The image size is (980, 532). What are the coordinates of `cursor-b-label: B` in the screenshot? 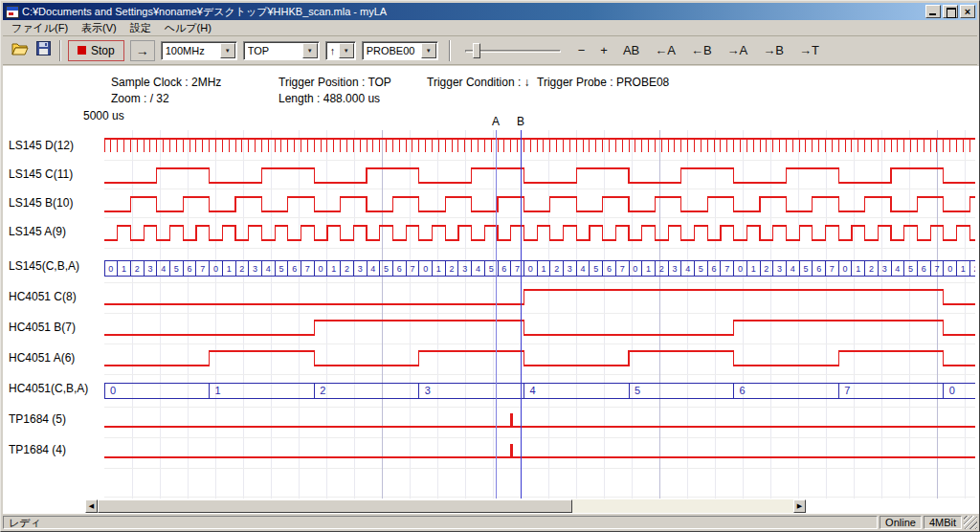 It's located at (521, 122).